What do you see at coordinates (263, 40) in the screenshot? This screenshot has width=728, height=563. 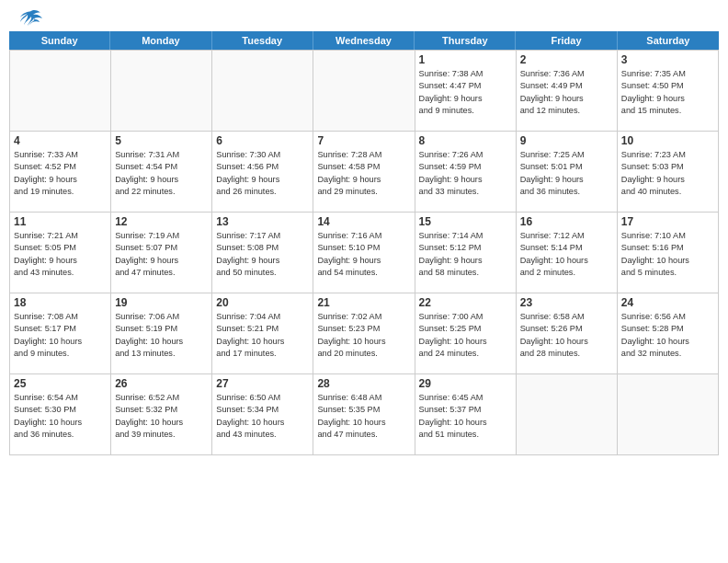 I see `header-day-tuesday: Tuesday` at bounding box center [263, 40].